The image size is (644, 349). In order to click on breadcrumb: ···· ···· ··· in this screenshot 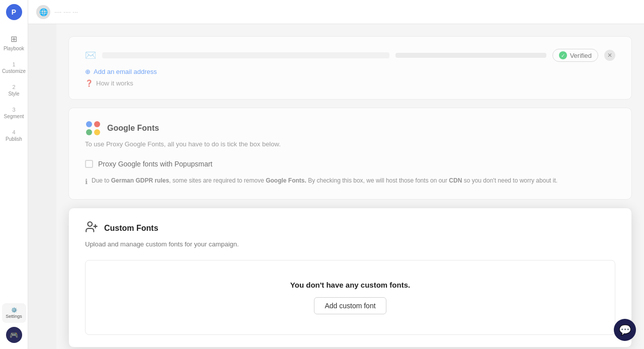, I will do `click(66, 12)`.